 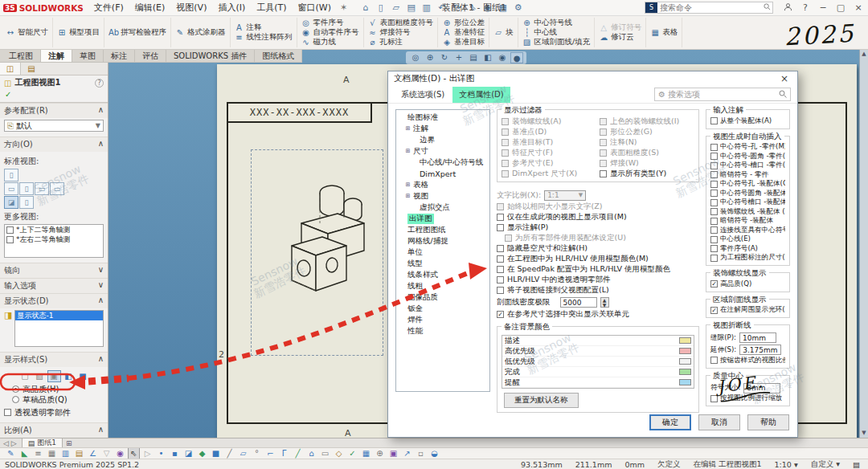 What do you see at coordinates (31, 69) in the screenshot?
I see `tab-feature-tree: ▤` at bounding box center [31, 69].